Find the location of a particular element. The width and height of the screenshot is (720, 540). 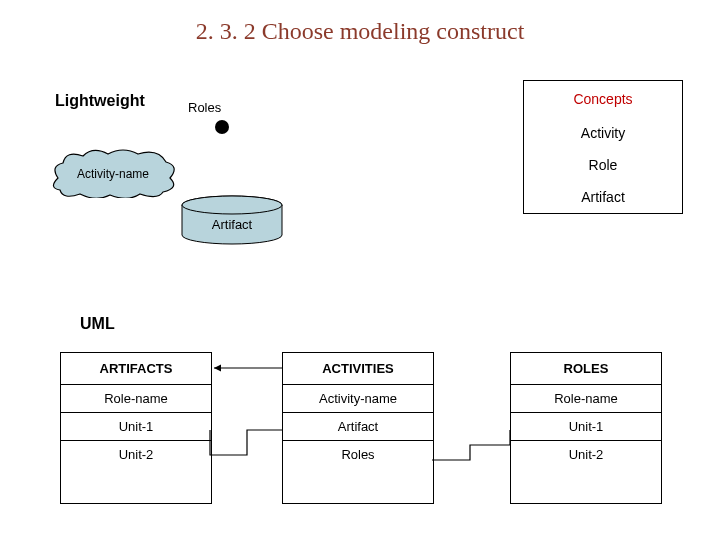

table-artifacts: ARTIFACTS Role-name Unit-1 Unit-2 is located at coordinates (136, 428).